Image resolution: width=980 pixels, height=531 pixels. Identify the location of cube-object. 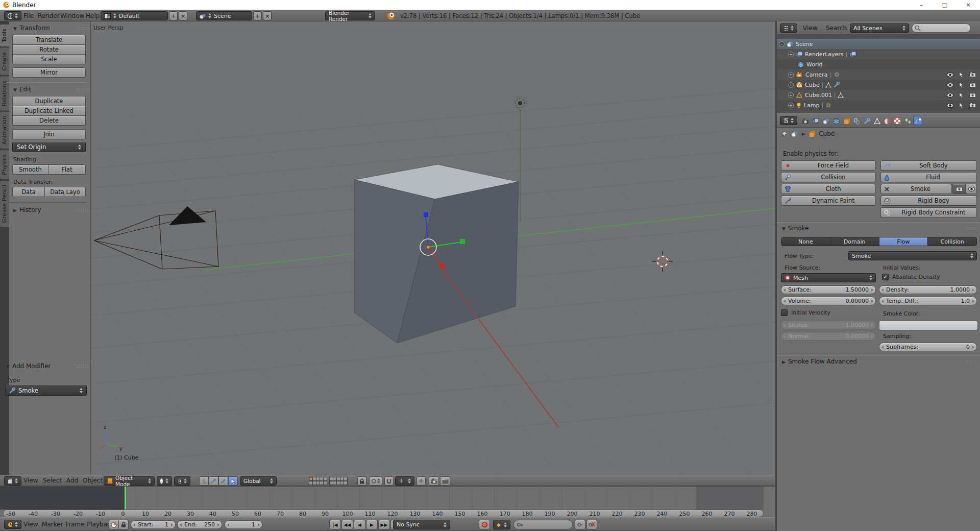
(436, 254).